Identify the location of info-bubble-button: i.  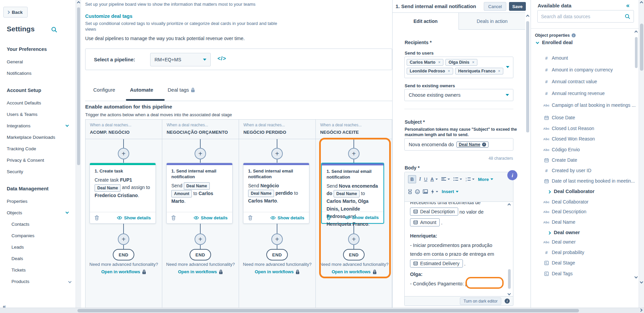
(512, 175).